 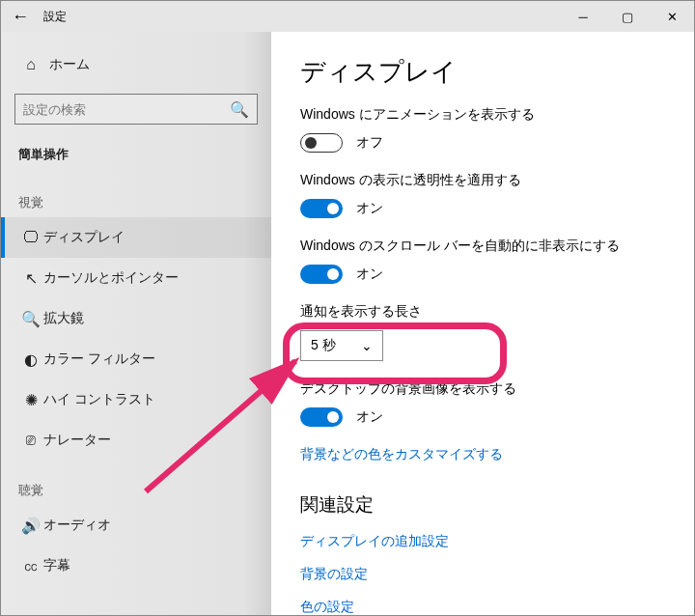 What do you see at coordinates (321, 274) in the screenshot?
I see `scrollbar-toggle` at bounding box center [321, 274].